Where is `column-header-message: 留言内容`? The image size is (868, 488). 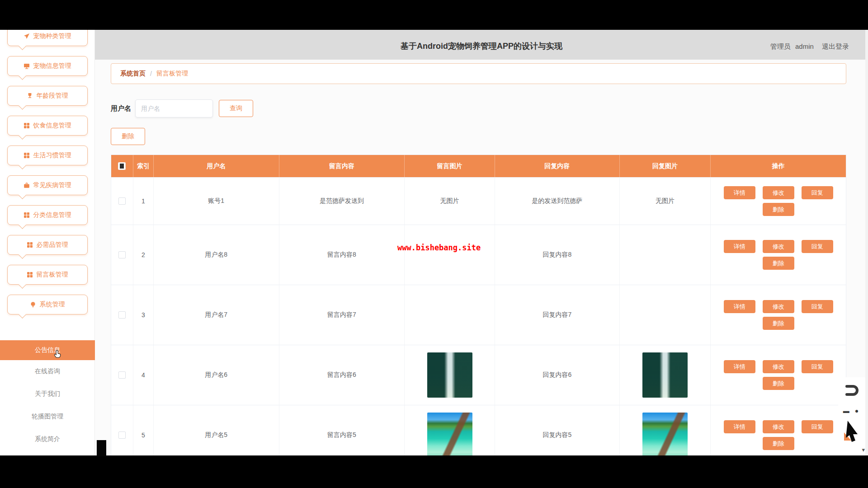
column-header-message: 留言内容 is located at coordinates (342, 166).